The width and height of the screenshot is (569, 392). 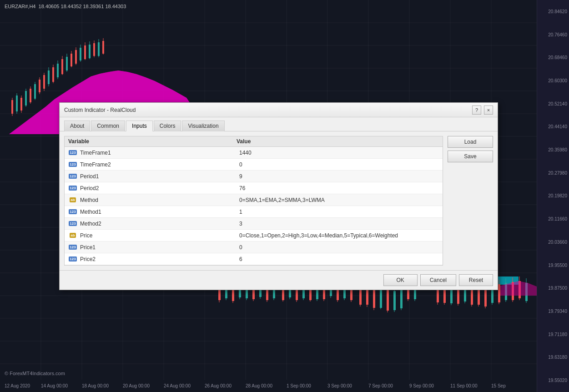 I want to click on price-level: 20.76460, so click(x=558, y=35).